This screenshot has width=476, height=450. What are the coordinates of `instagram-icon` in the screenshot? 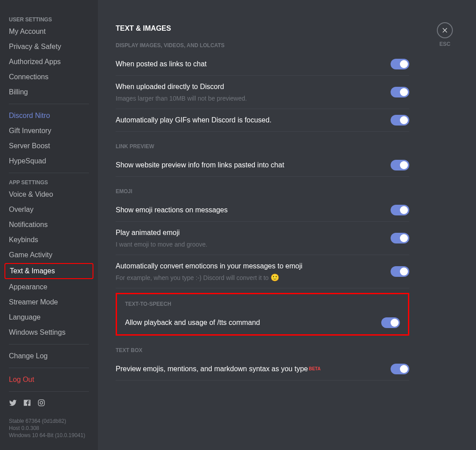 It's located at (41, 404).